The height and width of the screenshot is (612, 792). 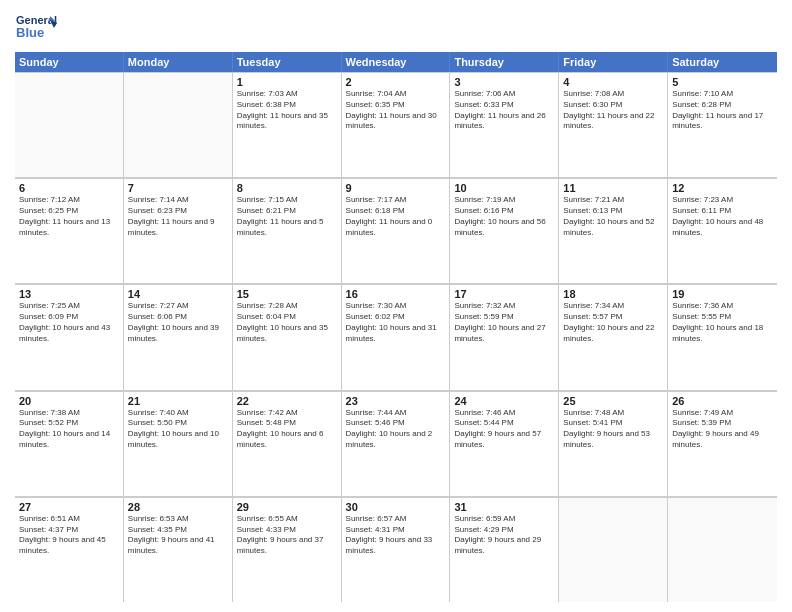 What do you see at coordinates (614, 444) in the screenshot?
I see `day-cell: 25Sunrise: 7:48 AM Sunset: 5:41 PM Dayli…` at bounding box center [614, 444].